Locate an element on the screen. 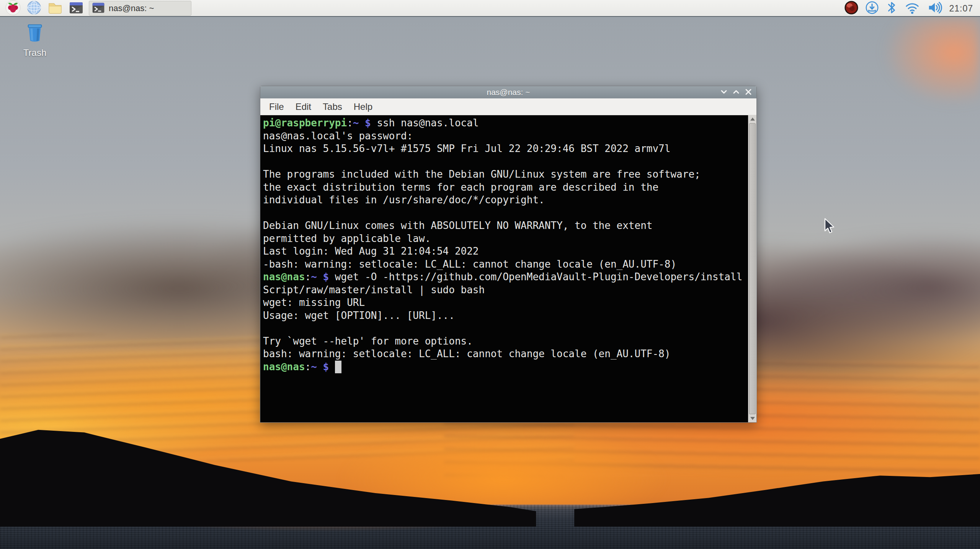  trash-icon is located at coordinates (35, 43).